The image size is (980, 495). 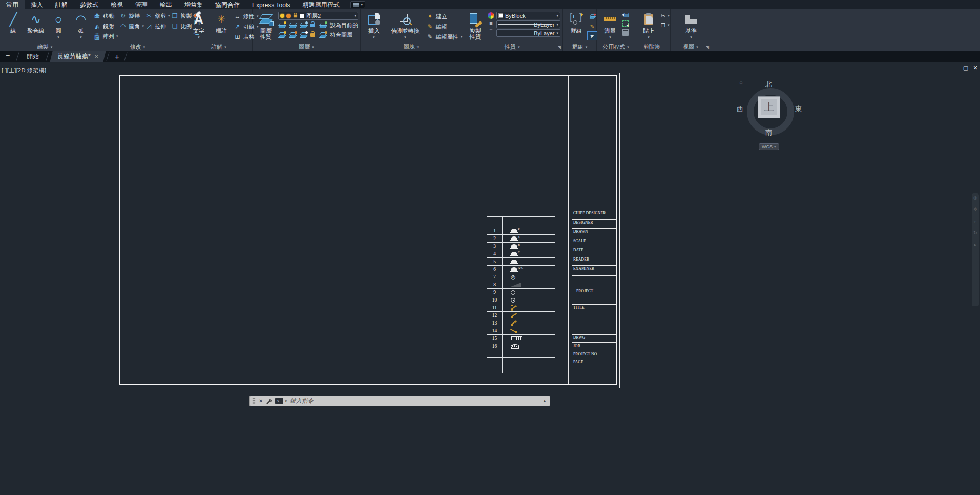 I want to click on layer-properties-button: 圖層 性質, so click(x=266, y=27).